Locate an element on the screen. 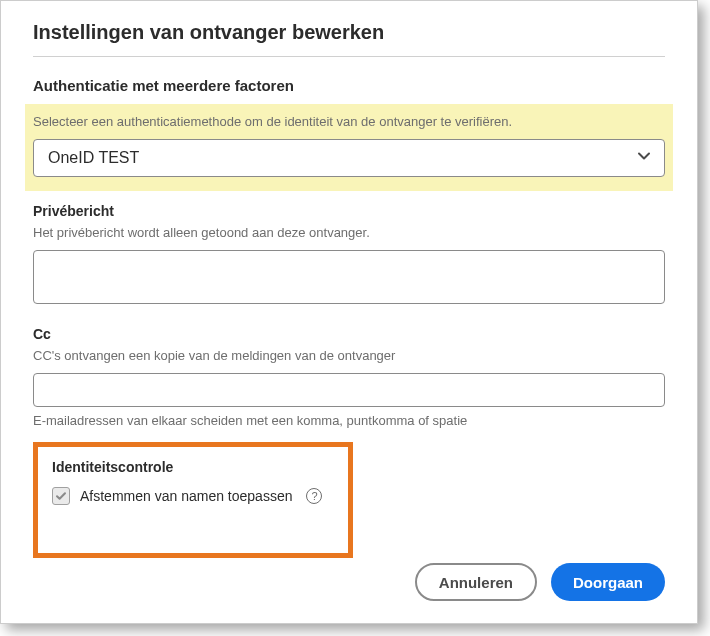  cc-input is located at coordinates (349, 390).